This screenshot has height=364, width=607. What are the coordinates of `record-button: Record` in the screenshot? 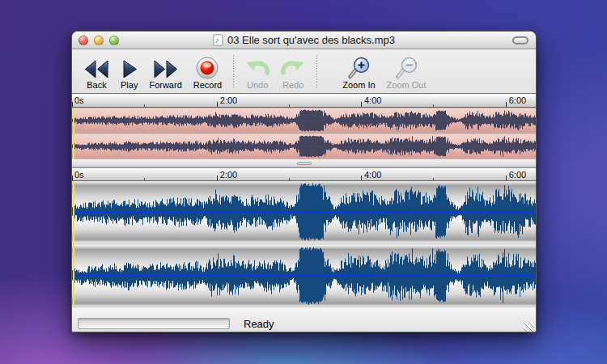 It's located at (207, 71).